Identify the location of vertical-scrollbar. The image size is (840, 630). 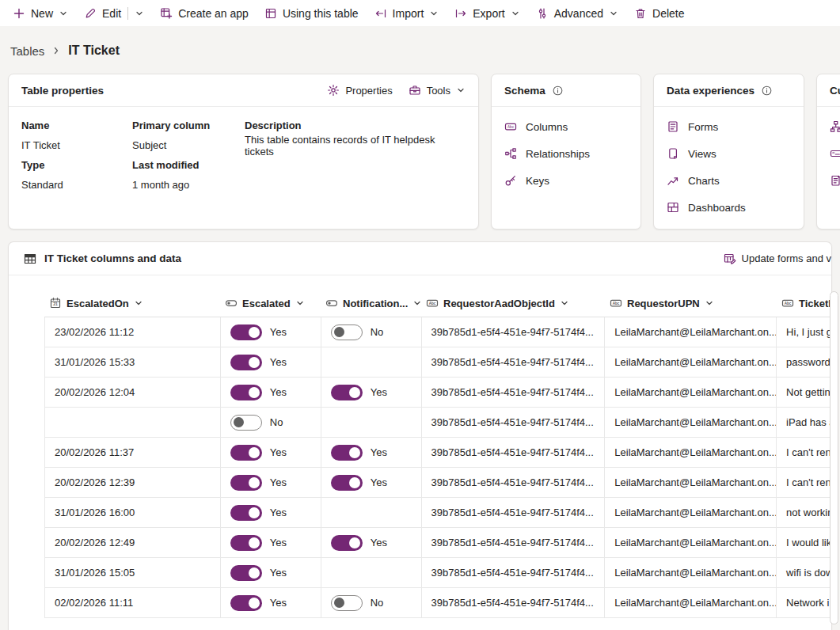
(834, 457).